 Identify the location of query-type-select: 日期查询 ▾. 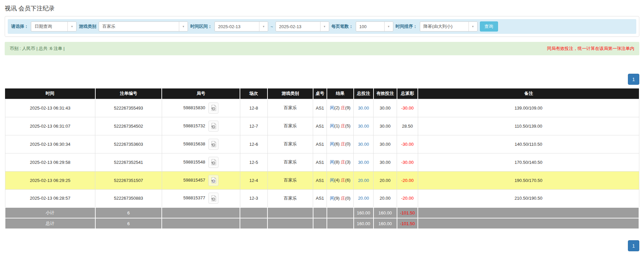
(54, 26).